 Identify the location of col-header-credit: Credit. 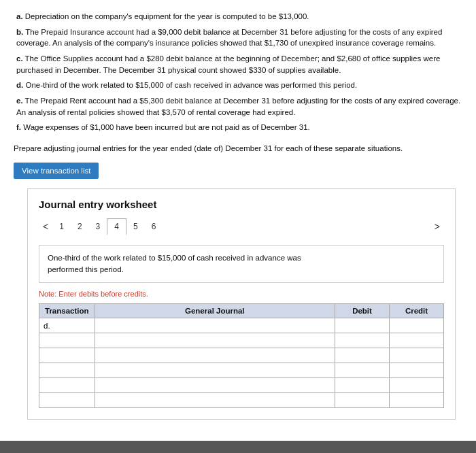
(417, 312).